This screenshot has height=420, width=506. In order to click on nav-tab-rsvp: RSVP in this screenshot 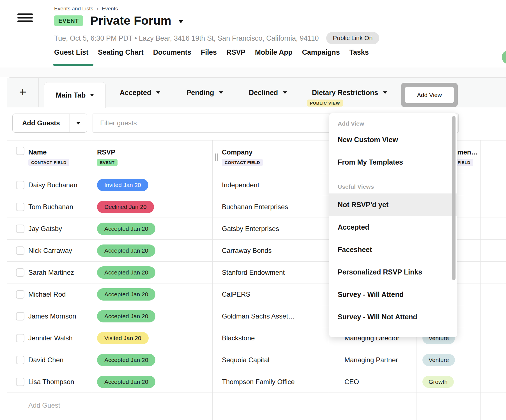, I will do `click(236, 52)`.